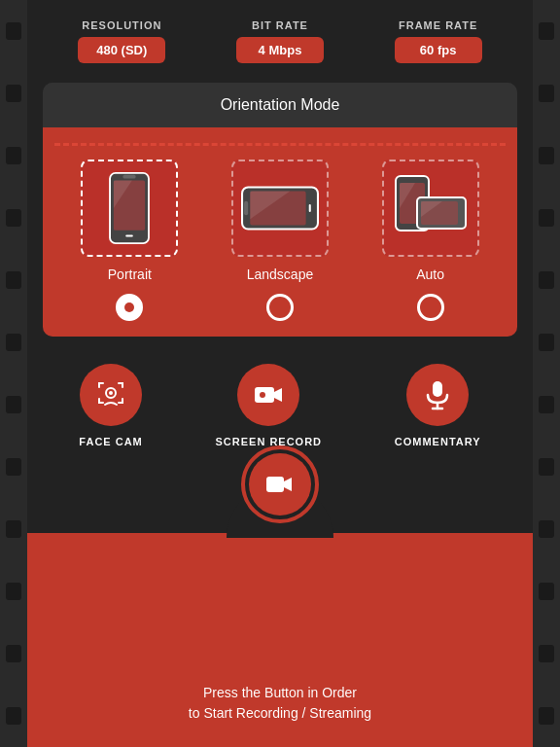  I want to click on arc-decoration, so click(280, 512).